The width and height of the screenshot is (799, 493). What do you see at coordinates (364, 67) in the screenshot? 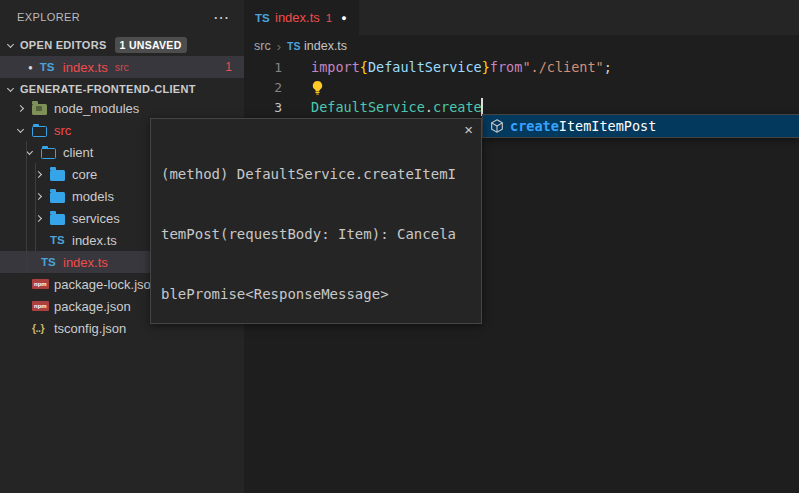
I see `code-token: {` at bounding box center [364, 67].